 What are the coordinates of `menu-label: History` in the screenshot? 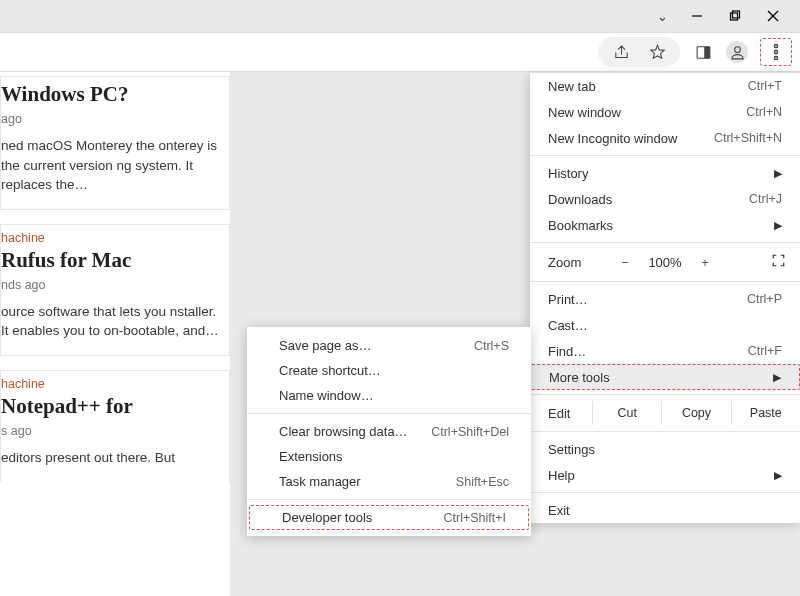 It's located at (568, 174).